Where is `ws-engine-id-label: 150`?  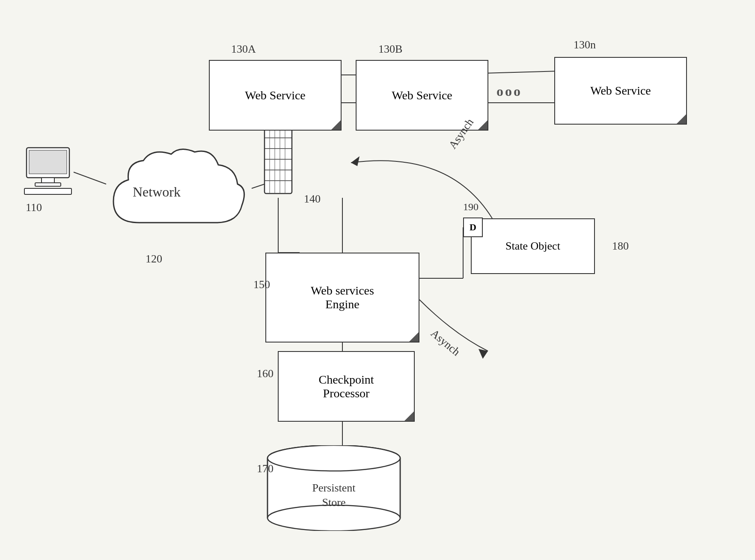 ws-engine-id-label: 150 is located at coordinates (262, 285).